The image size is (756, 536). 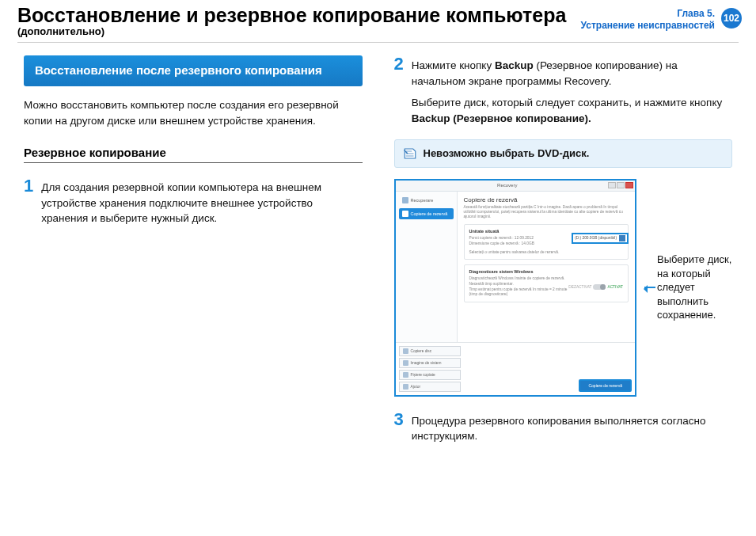 What do you see at coordinates (427, 267) in the screenshot?
I see `app-sidebar: Recuperare Copiere de rezervă` at bounding box center [427, 267].